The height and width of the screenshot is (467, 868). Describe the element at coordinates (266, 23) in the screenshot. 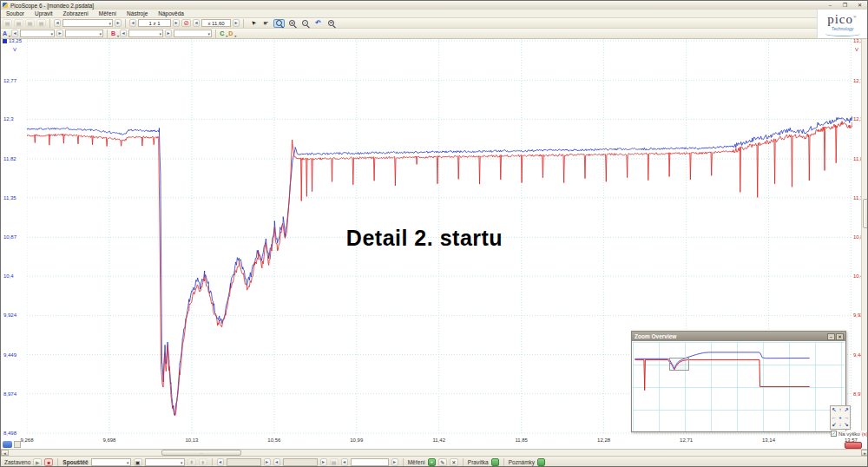

I see `hand-icon: ☛` at that location.